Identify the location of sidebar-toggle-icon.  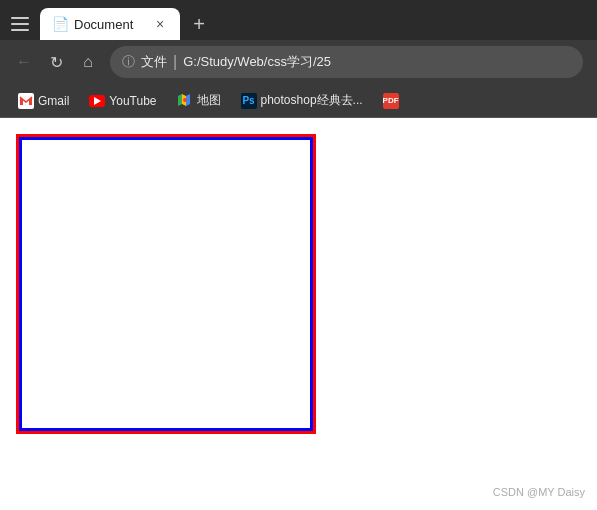
(20, 24).